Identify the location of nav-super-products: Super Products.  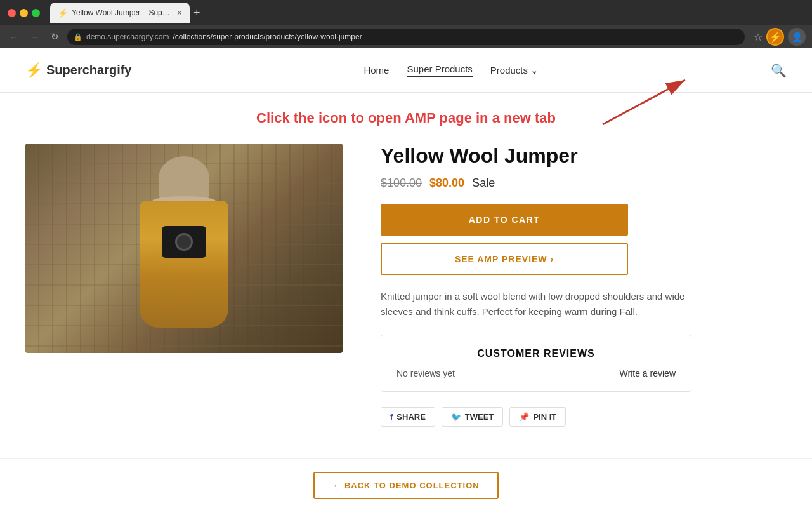
(439, 70).